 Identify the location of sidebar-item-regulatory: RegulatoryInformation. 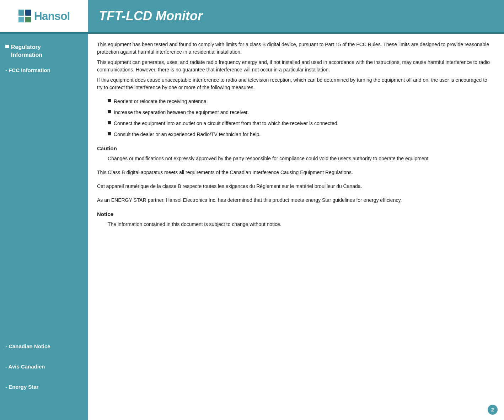
(44, 51).